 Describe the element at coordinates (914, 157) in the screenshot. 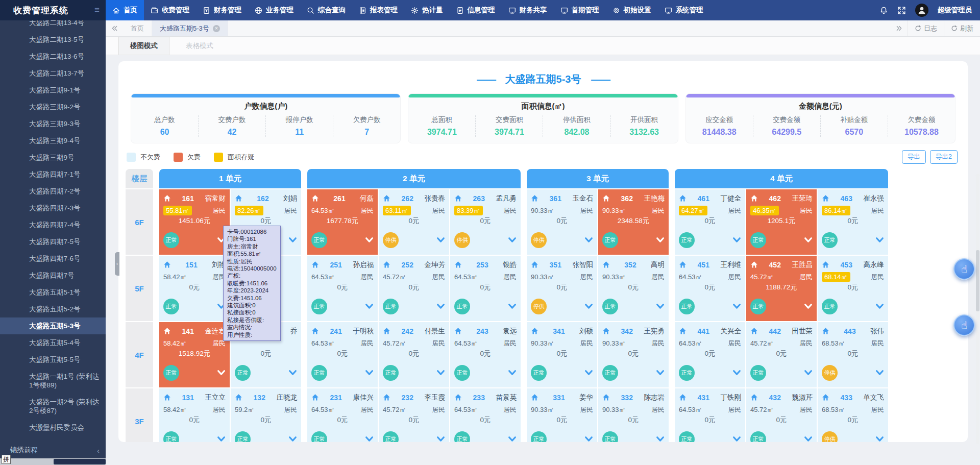

I see `export-button-导出: 导出` at that location.